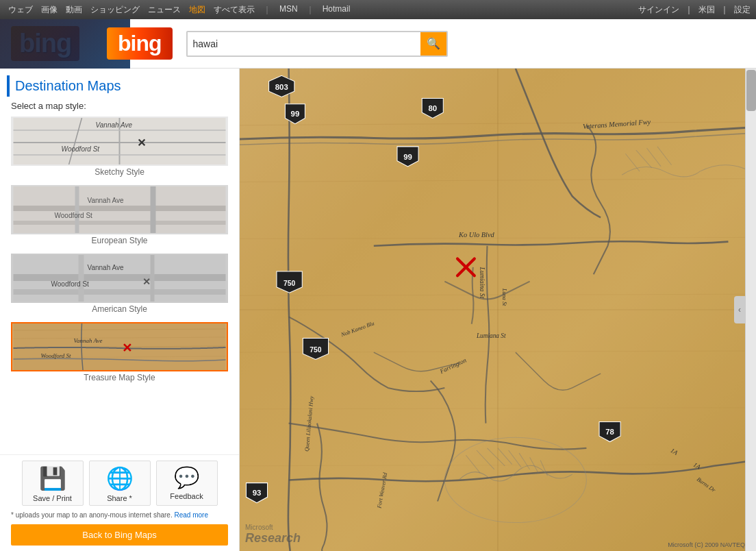  Describe the element at coordinates (707, 10) in the screenshot. I see `region-link: 米国` at that location.